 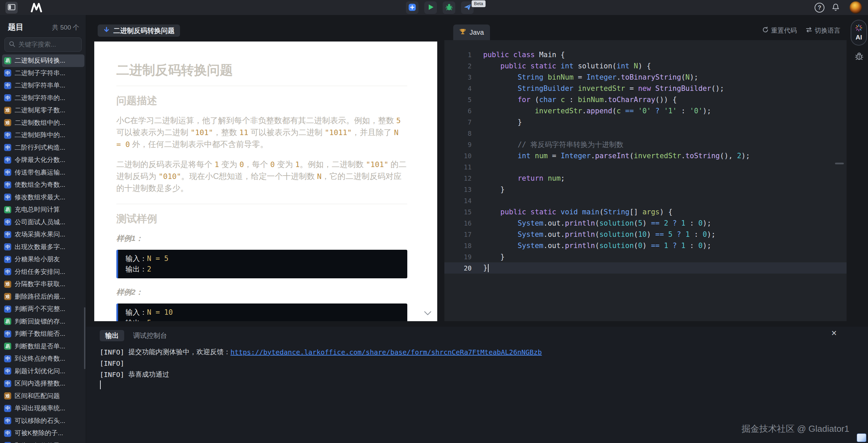 I want to click on code-line: 7 }, so click(x=645, y=122).